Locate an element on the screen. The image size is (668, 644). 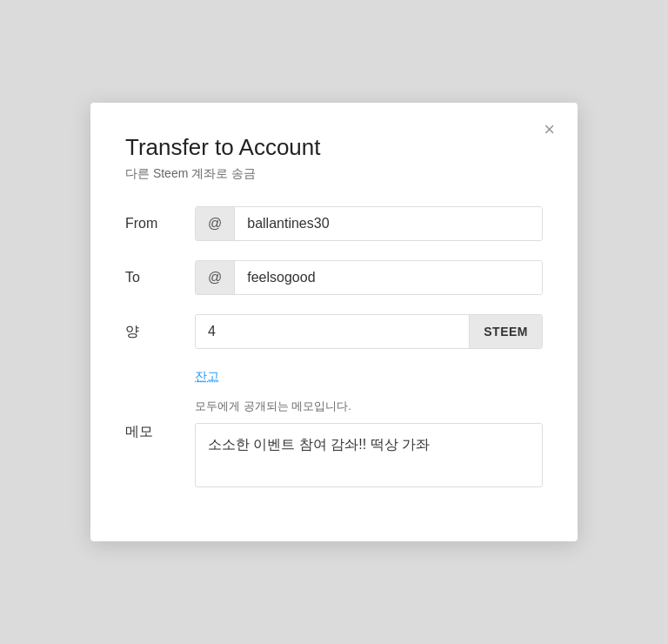
memo-input: 소소한 이벤트 참여 감솨!! 떡상 가좌 is located at coordinates (369, 455).